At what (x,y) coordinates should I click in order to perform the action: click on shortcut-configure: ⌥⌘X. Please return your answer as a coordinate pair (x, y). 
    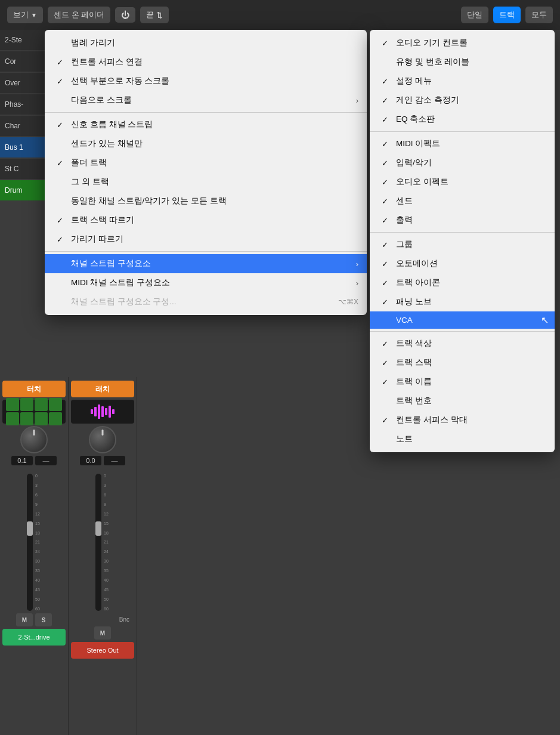
    Looking at the image, I should click on (348, 302).